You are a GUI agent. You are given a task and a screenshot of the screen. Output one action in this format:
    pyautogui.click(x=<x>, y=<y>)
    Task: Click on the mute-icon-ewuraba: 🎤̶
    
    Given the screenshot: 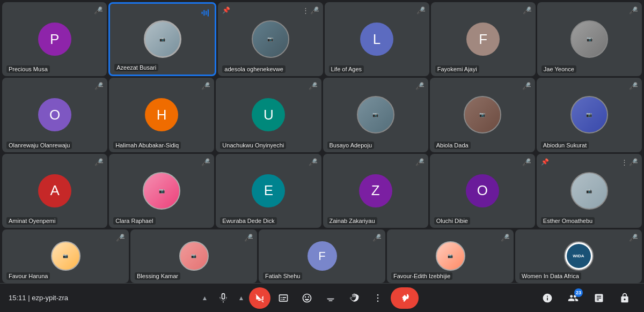 What is the action you would take?
    pyautogui.click(x=313, y=162)
    